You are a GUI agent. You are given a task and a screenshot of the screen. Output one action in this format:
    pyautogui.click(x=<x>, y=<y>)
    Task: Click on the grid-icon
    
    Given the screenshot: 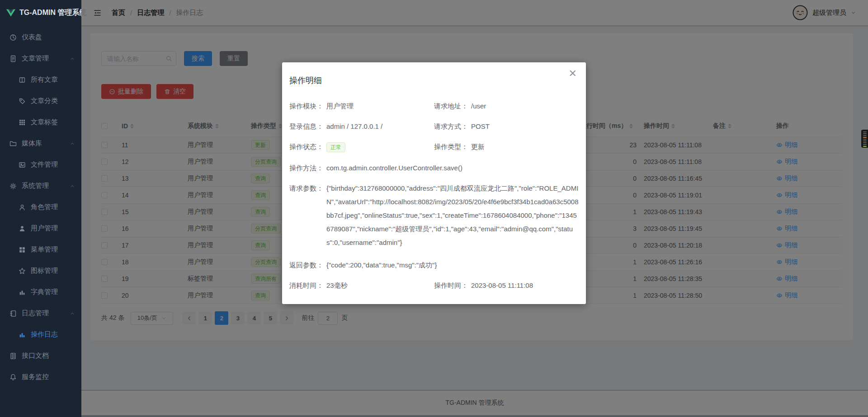 What is the action you would take?
    pyautogui.click(x=22, y=122)
    